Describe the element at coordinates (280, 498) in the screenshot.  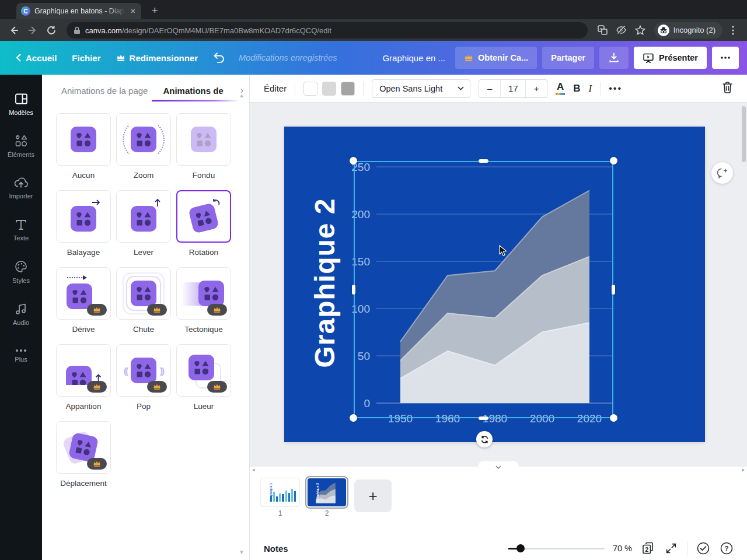
I see `page-thumb-1: Graphique 1 1` at that location.